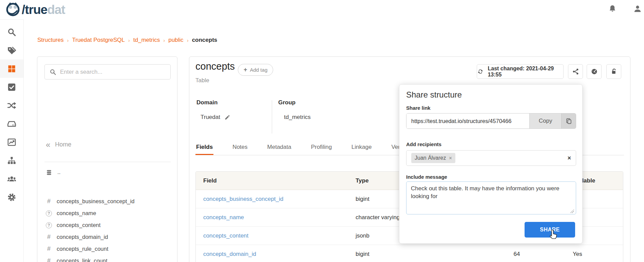 The height and width of the screenshot is (262, 644). What do you see at coordinates (226, 236) in the screenshot?
I see `field-link: concepts_content` at bounding box center [226, 236].